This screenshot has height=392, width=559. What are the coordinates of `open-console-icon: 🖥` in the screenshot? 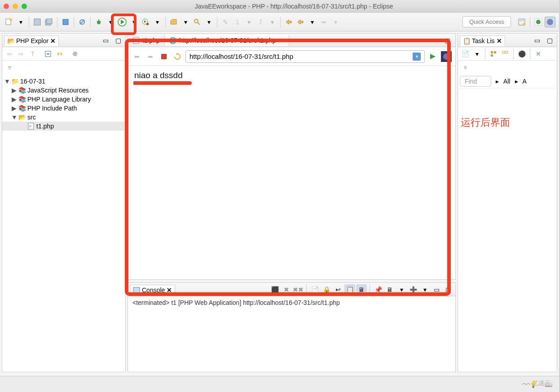 It's located at (390, 290).